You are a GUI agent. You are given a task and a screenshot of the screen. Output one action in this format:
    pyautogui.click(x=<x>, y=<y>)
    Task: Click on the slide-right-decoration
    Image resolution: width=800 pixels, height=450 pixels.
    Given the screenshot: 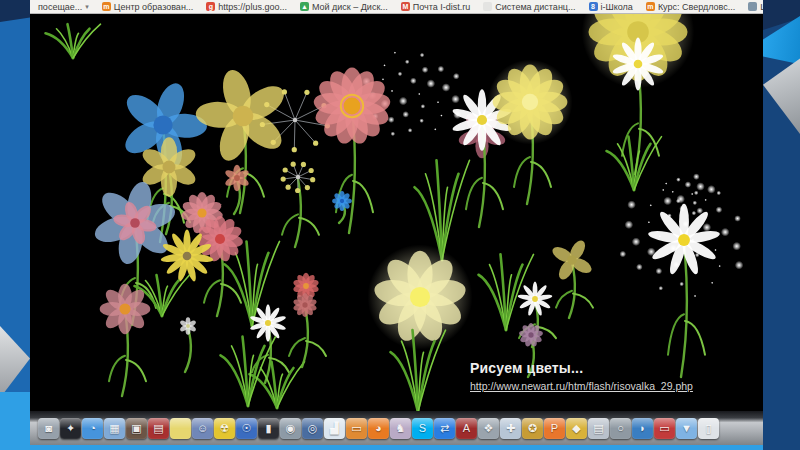 What is the action you would take?
    pyautogui.click(x=782, y=225)
    